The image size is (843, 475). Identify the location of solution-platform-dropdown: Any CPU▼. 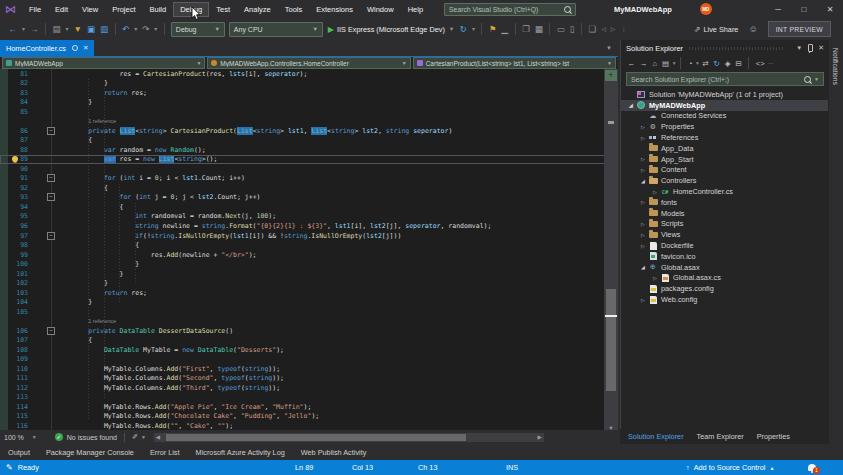
(276, 30).